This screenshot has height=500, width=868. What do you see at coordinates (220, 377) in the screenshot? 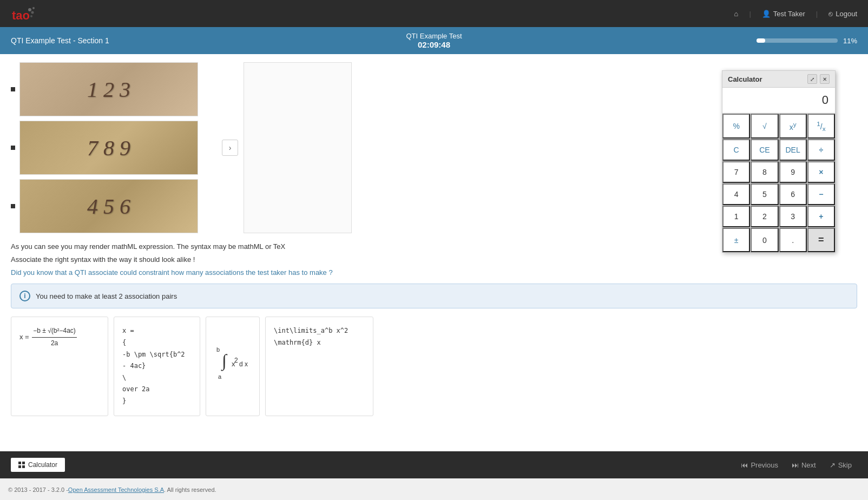
I see `svg-text: a` at bounding box center [220, 377].